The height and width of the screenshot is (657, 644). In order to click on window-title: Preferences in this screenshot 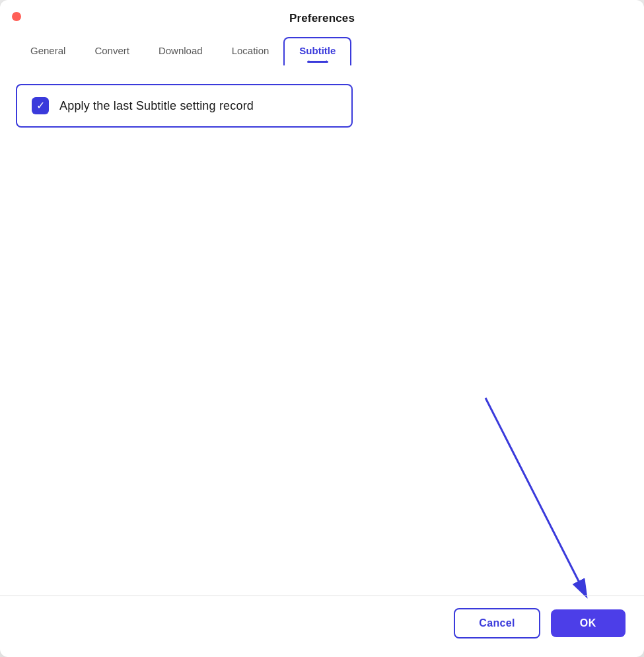, I will do `click(322, 19)`.